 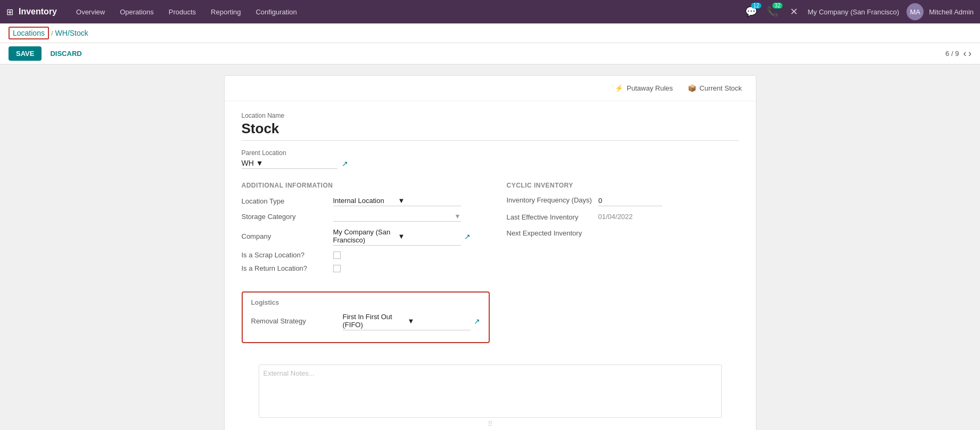 I want to click on location-name-value: Stock, so click(x=490, y=131).